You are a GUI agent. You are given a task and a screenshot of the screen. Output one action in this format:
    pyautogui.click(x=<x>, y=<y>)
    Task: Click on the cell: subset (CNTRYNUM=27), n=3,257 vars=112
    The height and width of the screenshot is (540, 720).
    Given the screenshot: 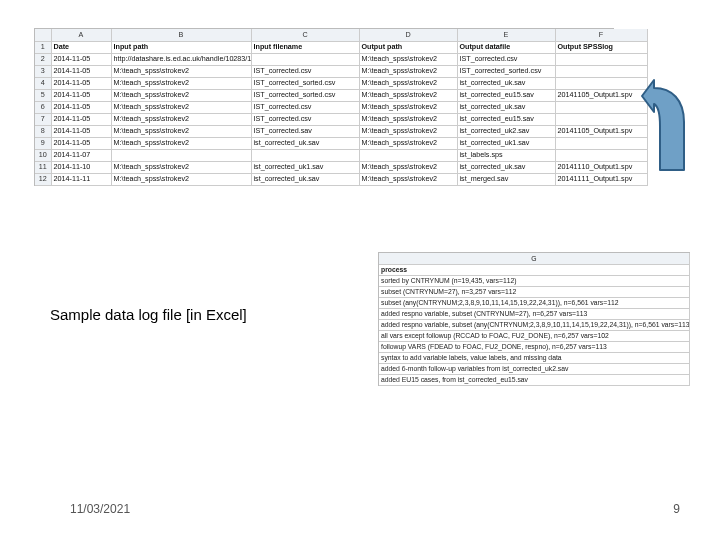 What is the action you would take?
    pyautogui.click(x=534, y=292)
    